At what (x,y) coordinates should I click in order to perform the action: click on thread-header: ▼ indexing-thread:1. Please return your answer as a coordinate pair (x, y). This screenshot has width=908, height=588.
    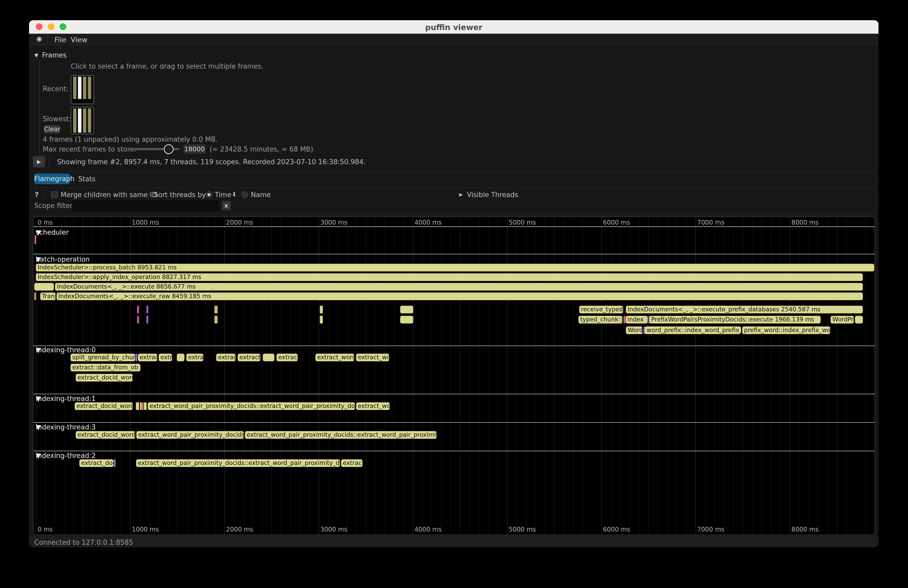
    Looking at the image, I should click on (66, 399).